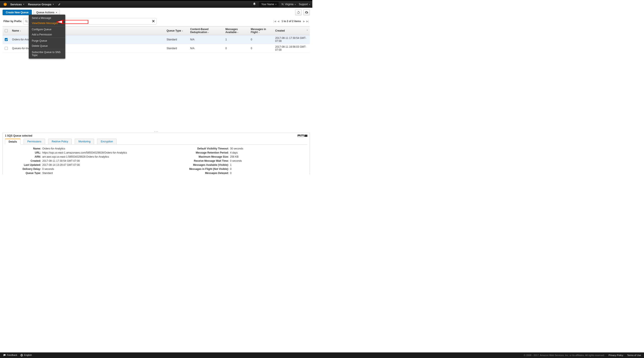 This screenshot has height=358, width=644. What do you see at coordinates (302, 136) in the screenshot?
I see `layout-2-icon` at bounding box center [302, 136].